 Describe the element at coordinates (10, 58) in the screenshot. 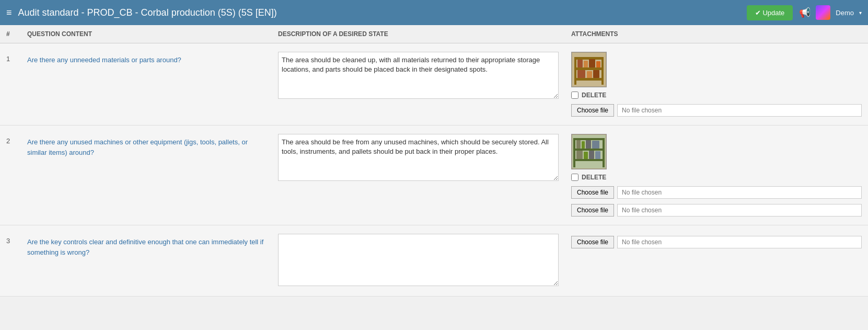

I see `row-number: 1` at that location.